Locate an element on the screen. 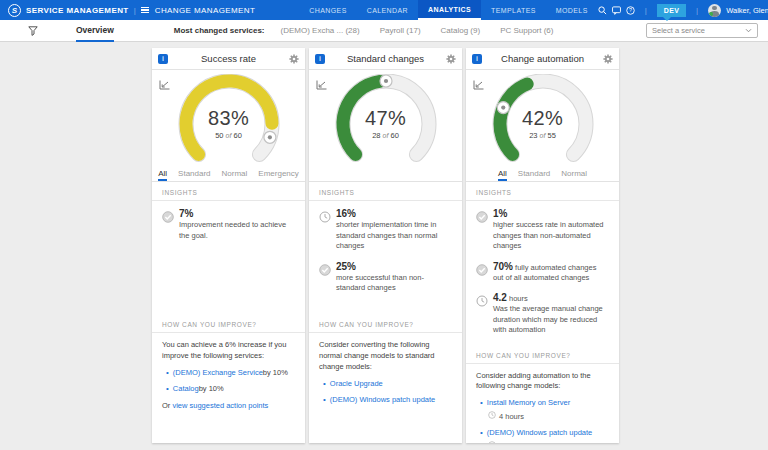 The width and height of the screenshot is (768, 450). service-chip-payroll-17: Payroll (17) is located at coordinates (400, 30).